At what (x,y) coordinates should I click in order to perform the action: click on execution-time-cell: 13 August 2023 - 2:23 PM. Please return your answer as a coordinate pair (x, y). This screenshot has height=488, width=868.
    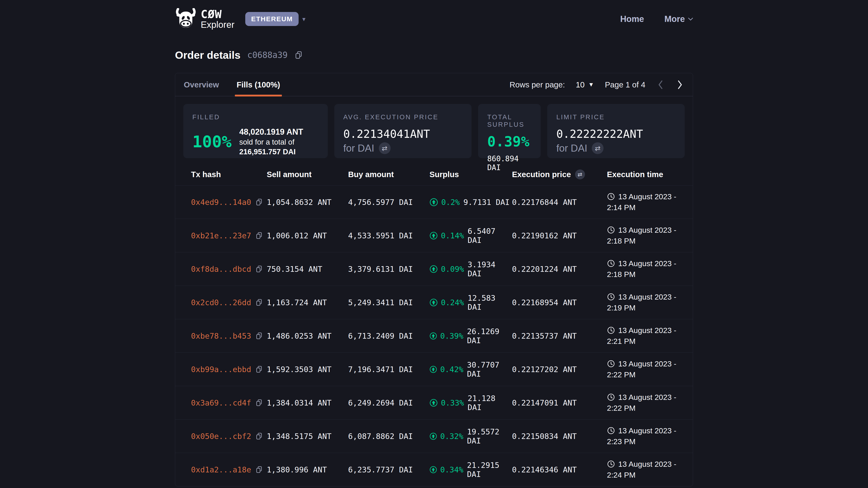
    Looking at the image, I should click on (649, 436).